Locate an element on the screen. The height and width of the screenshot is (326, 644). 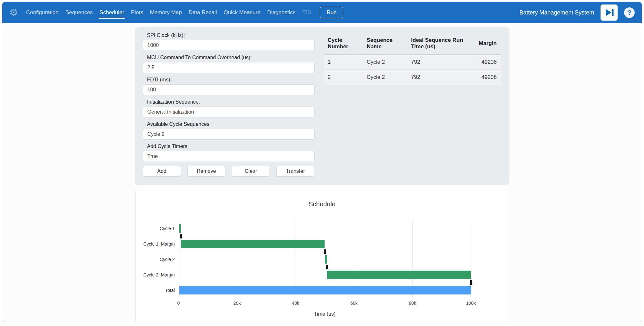
chart-plot is located at coordinates (325, 259).